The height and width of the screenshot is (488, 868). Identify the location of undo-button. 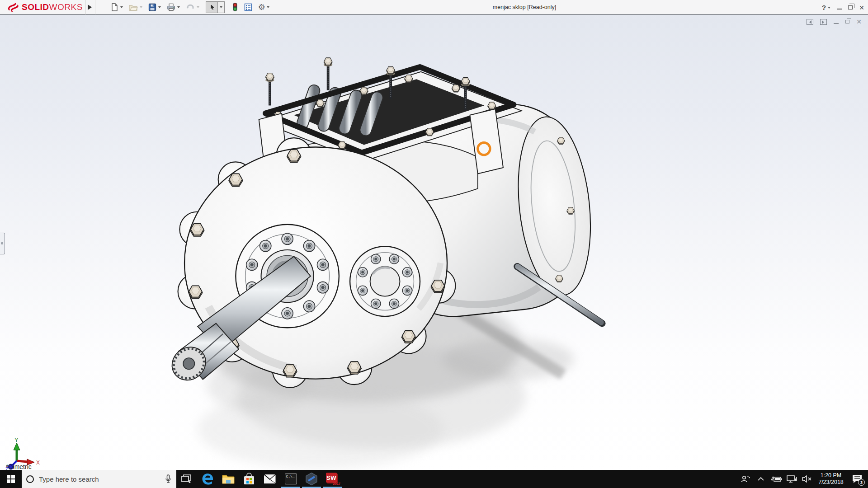
(193, 7).